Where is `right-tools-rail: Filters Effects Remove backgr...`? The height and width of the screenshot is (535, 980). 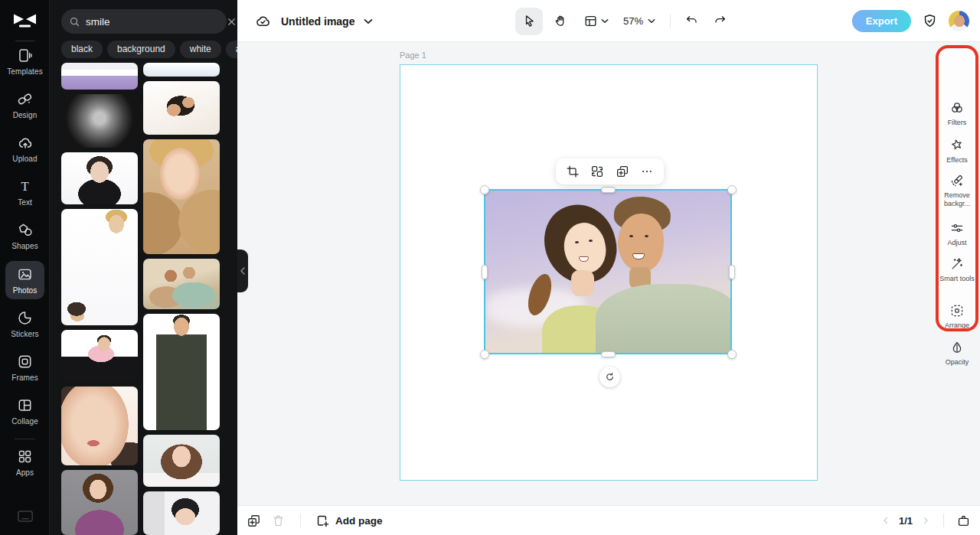
right-tools-rail: Filters Effects Remove backgr... is located at coordinates (957, 188).